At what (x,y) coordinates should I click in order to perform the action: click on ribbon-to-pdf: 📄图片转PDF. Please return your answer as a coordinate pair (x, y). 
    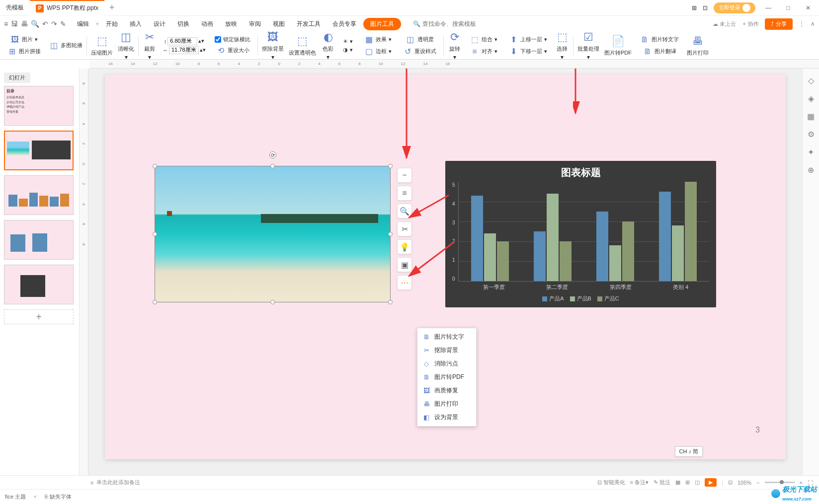
    Looking at the image, I should click on (618, 46).